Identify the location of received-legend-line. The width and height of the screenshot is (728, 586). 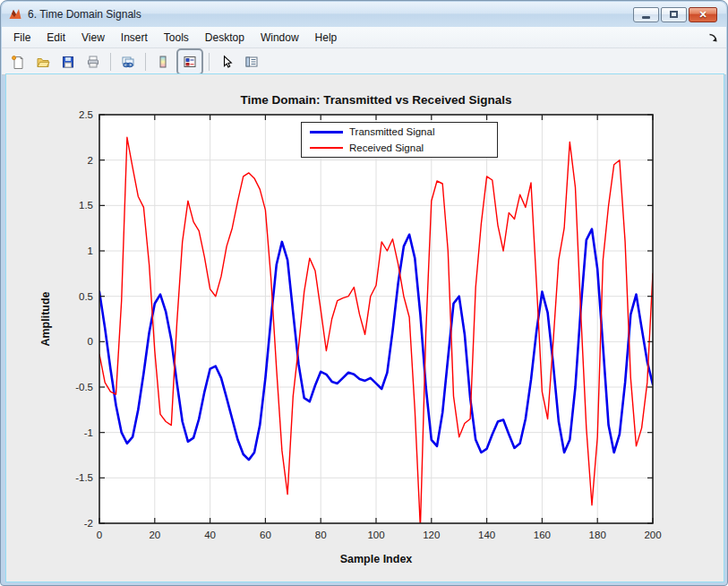
(326, 148).